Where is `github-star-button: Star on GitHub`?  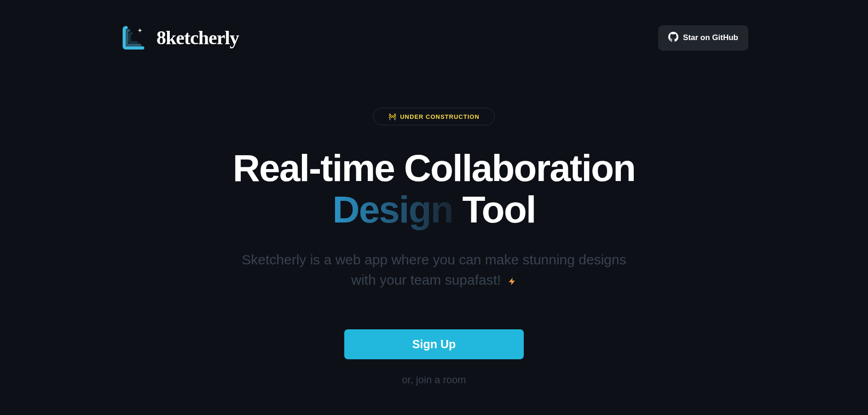 github-star-button: Star on GitHub is located at coordinates (703, 38).